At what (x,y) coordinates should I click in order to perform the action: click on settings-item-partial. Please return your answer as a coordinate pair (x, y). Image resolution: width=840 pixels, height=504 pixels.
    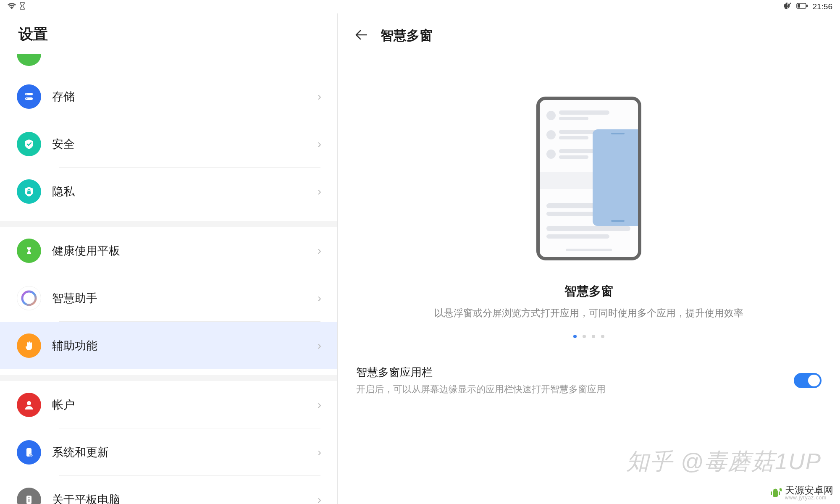
    Looking at the image, I should click on (169, 65).